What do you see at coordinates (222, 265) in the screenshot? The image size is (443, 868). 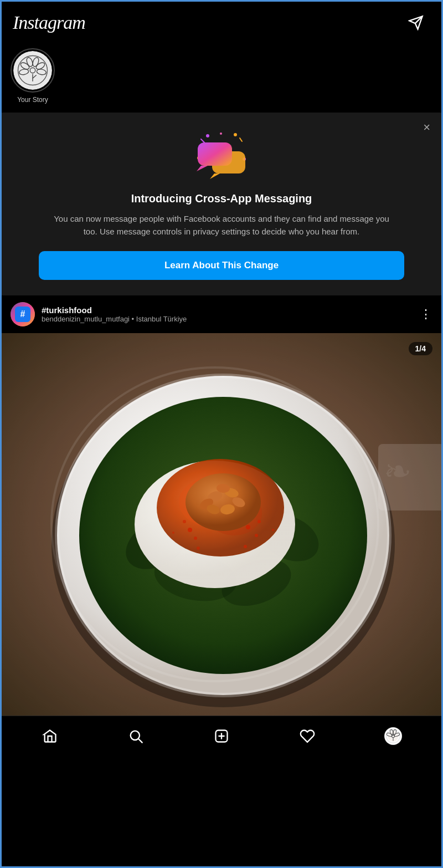 I see `learn-about-change-button: Learn About This Change` at bounding box center [222, 265].